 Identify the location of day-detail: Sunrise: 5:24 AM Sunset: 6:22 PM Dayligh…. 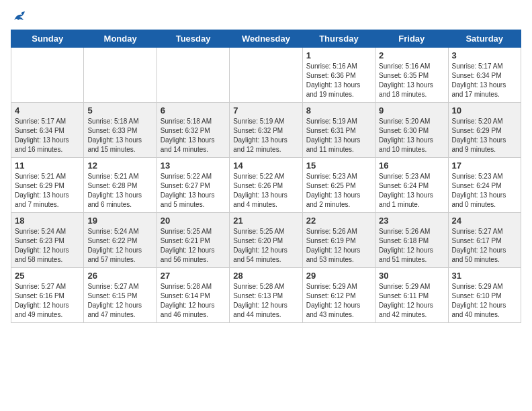
(120, 246).